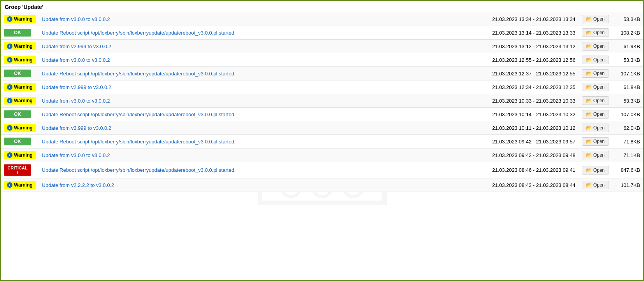 The height and width of the screenshot is (281, 644). I want to click on size-cell: 847.6KB, so click(628, 170).